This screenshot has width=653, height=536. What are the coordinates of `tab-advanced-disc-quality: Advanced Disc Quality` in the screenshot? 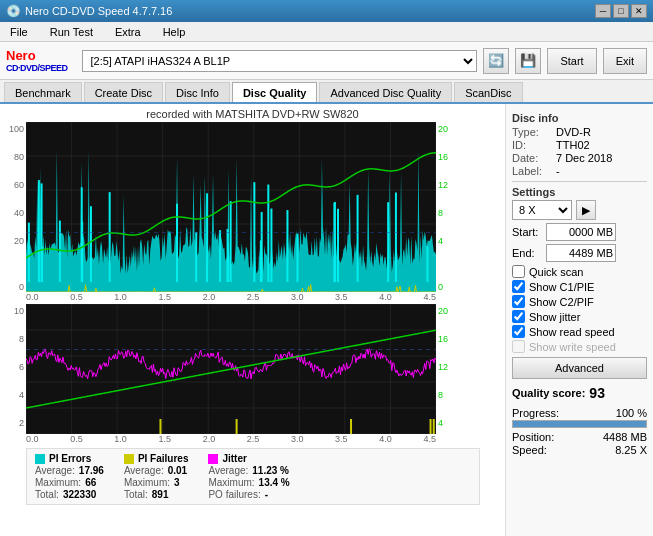 It's located at (386, 92).